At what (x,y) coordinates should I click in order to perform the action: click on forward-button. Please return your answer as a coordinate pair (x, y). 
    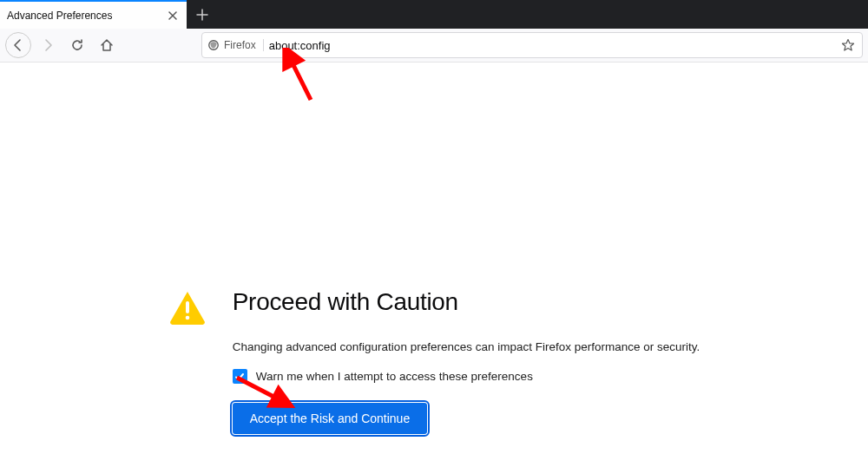
    Looking at the image, I should click on (48, 45).